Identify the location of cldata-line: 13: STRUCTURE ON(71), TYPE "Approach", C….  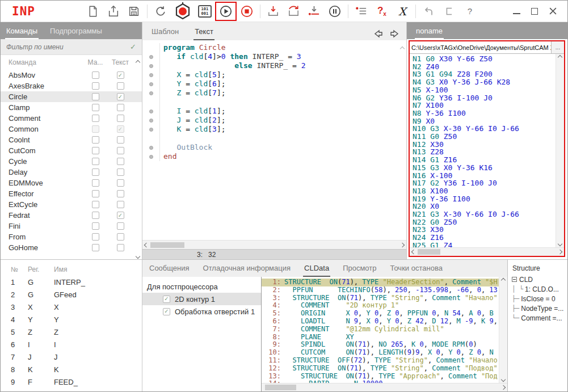
(380, 377).